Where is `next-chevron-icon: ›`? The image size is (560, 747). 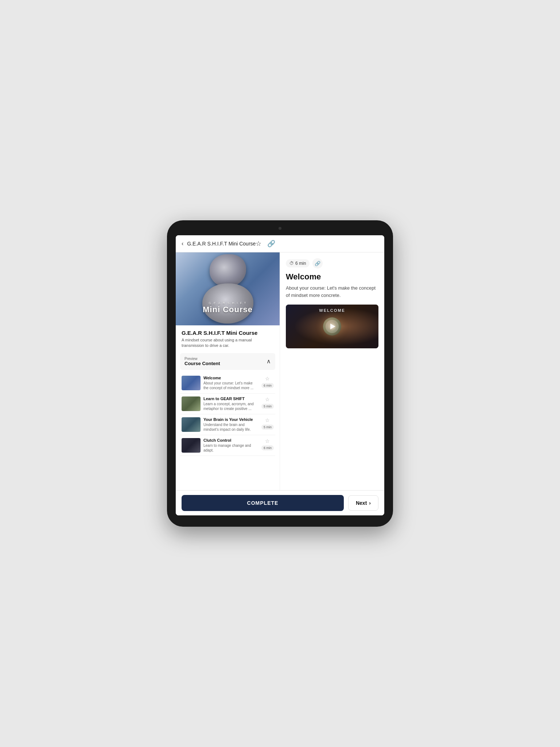 next-chevron-icon: › is located at coordinates (370, 503).